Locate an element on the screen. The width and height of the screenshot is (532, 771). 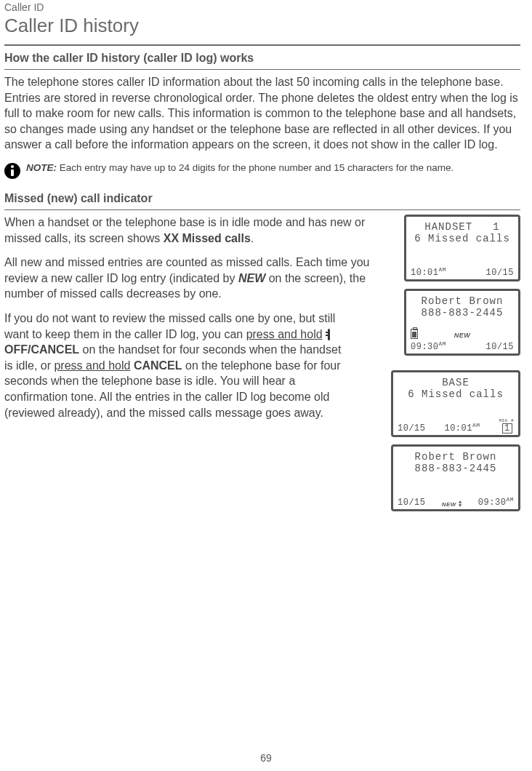
note-text: NOTE: Each entry may have up to 24 digit… is located at coordinates (240, 168).